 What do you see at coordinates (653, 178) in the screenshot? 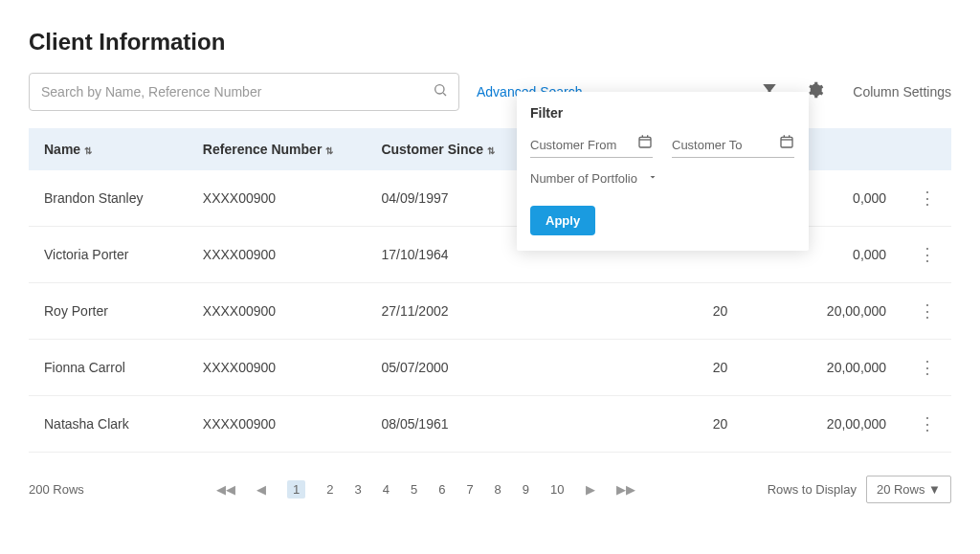
I see `chevron-down-icon` at bounding box center [653, 178].